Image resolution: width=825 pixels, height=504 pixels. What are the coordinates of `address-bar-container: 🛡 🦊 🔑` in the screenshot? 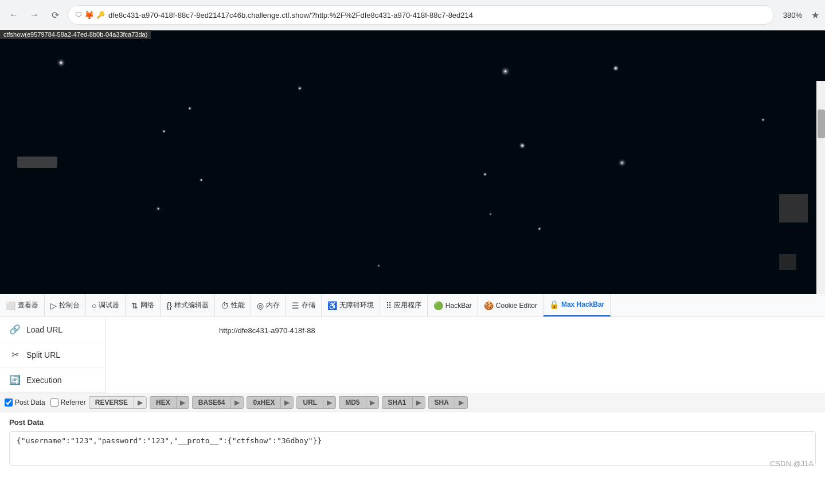 It's located at (421, 15).